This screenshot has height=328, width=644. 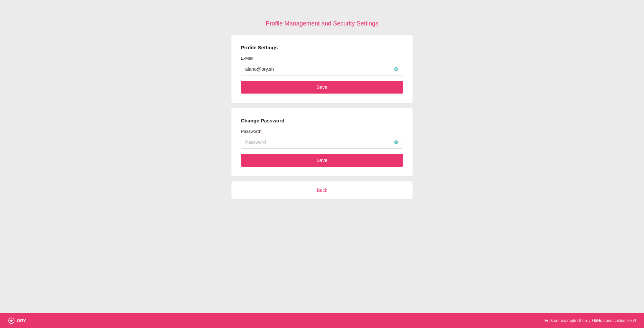 What do you see at coordinates (322, 160) in the screenshot?
I see `password-save-button: Save` at bounding box center [322, 160].